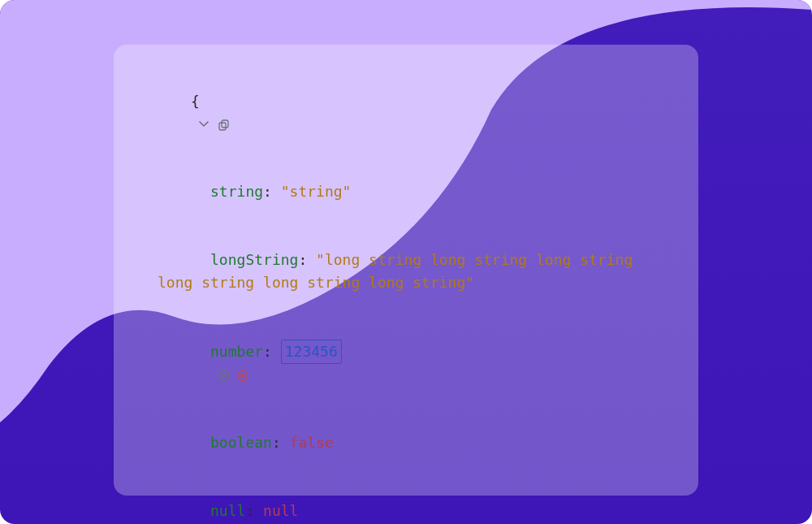 This screenshot has width=812, height=524. What do you see at coordinates (312, 352) in the screenshot?
I see `value-number-editbox: 123456` at bounding box center [312, 352].